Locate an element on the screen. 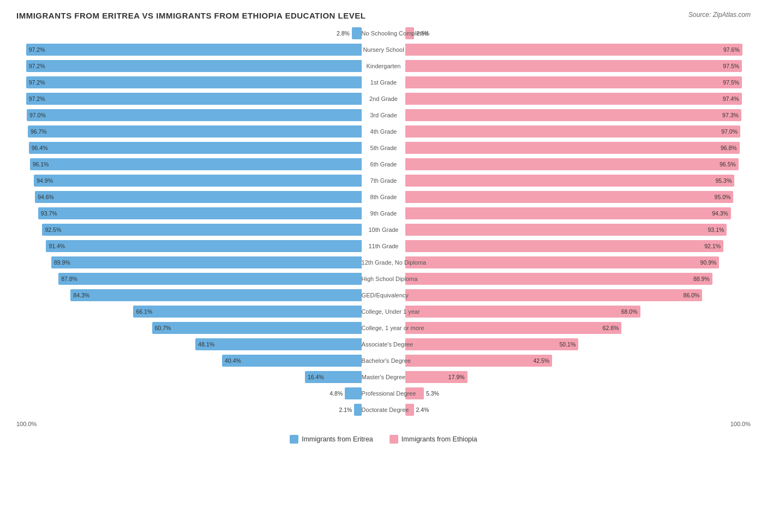 The image size is (767, 532). axis-right: 100.0% is located at coordinates (741, 424).